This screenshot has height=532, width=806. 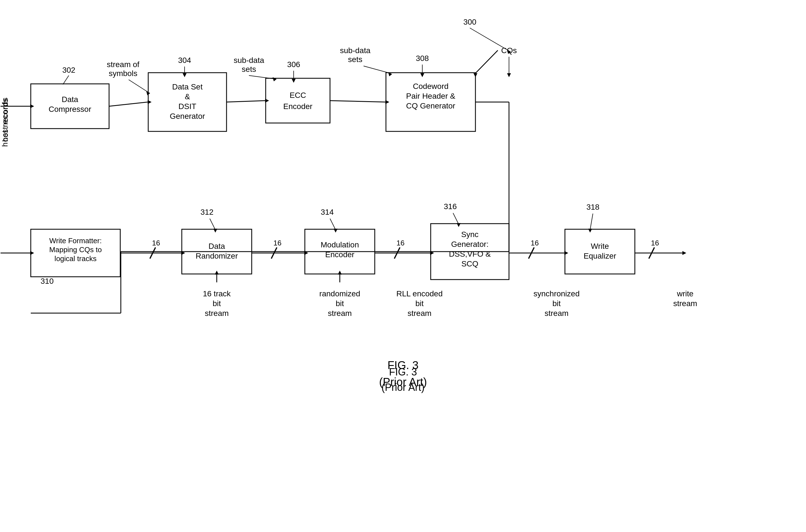 I want to click on svg-text: Data Set, so click(x=187, y=87).